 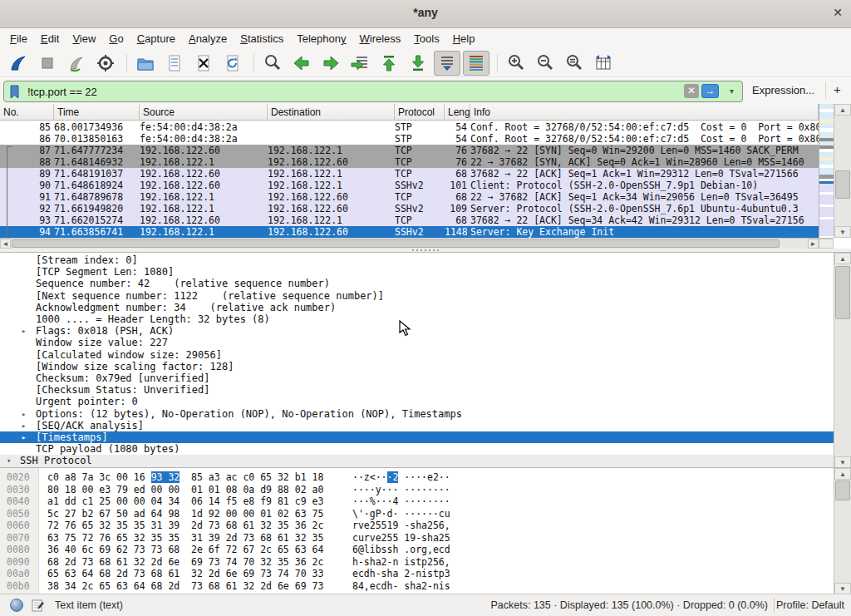 What do you see at coordinates (838, 12) in the screenshot?
I see `close-icon: ✕` at bounding box center [838, 12].